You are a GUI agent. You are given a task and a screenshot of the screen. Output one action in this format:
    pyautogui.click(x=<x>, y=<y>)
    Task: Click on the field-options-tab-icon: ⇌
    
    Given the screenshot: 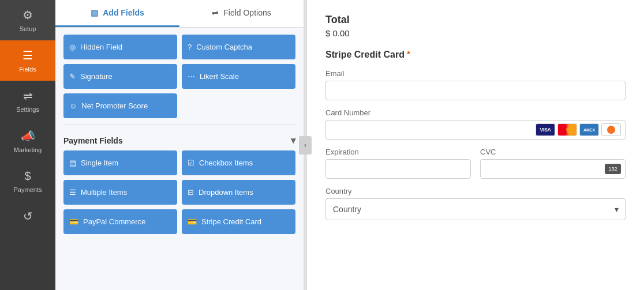 What is the action you would take?
    pyautogui.click(x=215, y=13)
    